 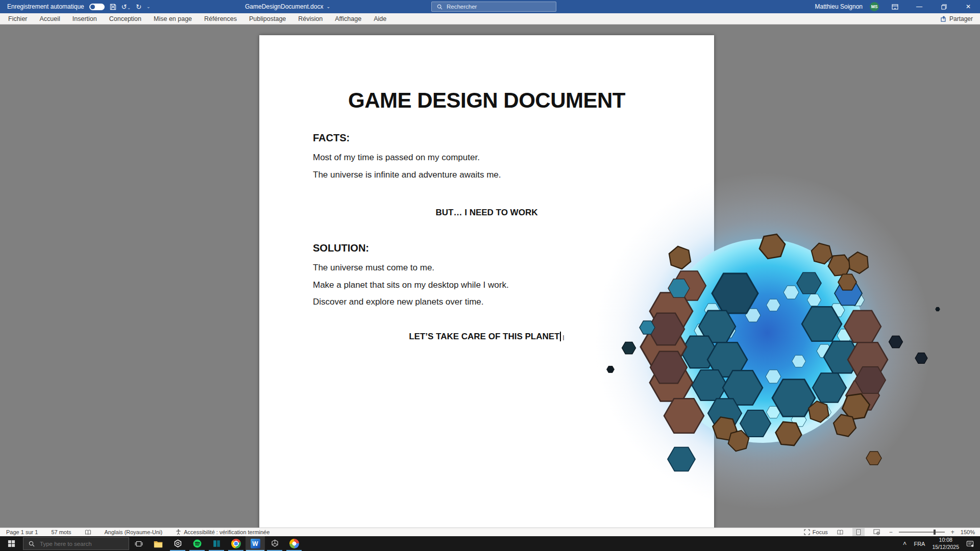 I want to click on minimize-button: —, so click(x=919, y=7).